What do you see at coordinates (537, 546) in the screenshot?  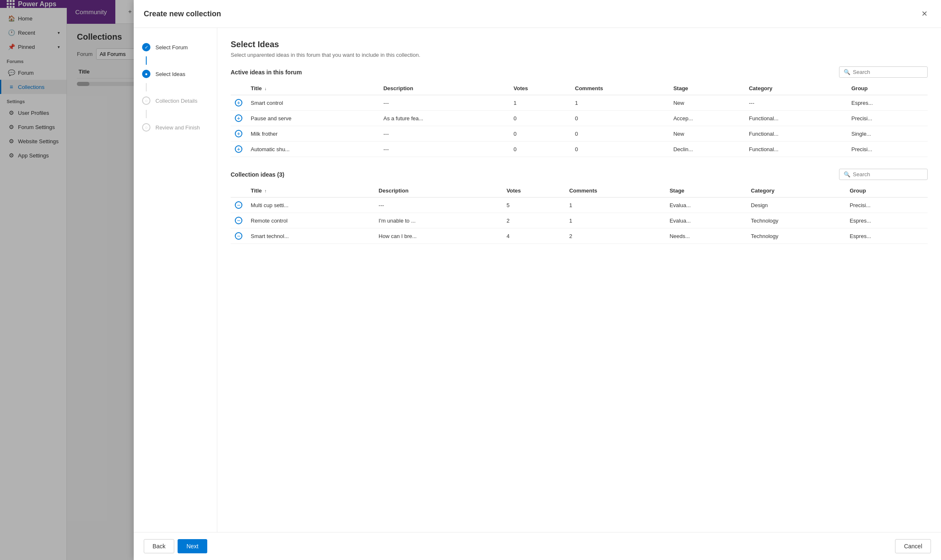 I see `dialog-footer: Back Next Cancel` at bounding box center [537, 546].